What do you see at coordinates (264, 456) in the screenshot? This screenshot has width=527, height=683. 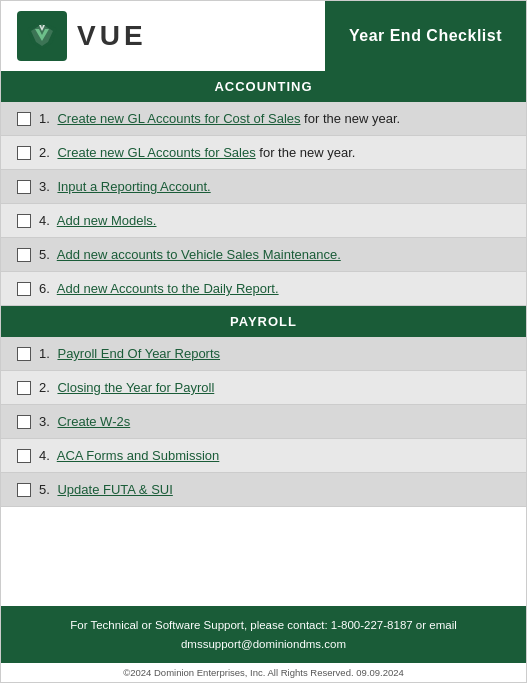 I see `payroll-item-4: 4. ACA Forms and Submission` at bounding box center [264, 456].